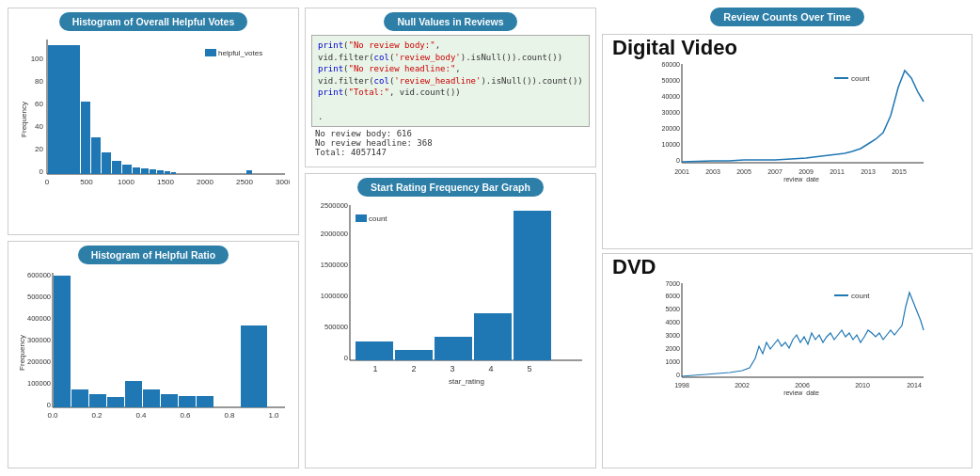 The width and height of the screenshot is (980, 476). What do you see at coordinates (868, 171) in the screenshot?
I see `svg-text: 2013` at bounding box center [868, 171].